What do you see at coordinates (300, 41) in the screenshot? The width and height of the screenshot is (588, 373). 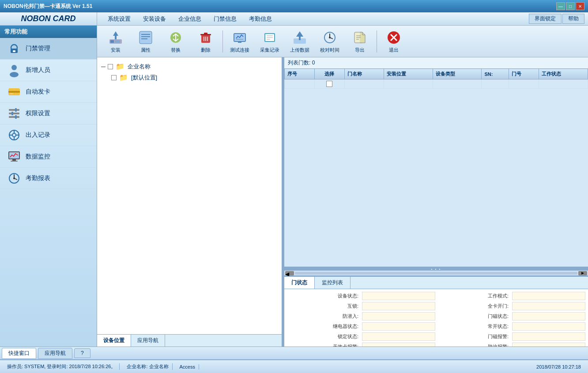 I see `upload-button: 上传数据` at bounding box center [300, 41].